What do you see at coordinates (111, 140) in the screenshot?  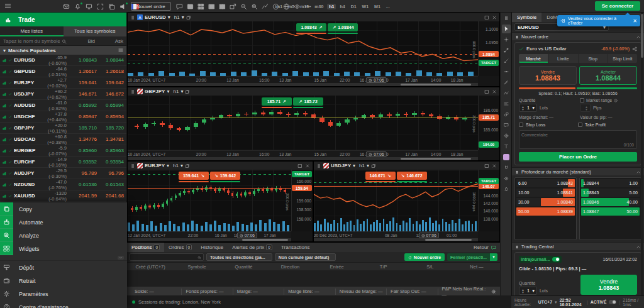 I see `ask-price: 1.34781` at bounding box center [111, 140].